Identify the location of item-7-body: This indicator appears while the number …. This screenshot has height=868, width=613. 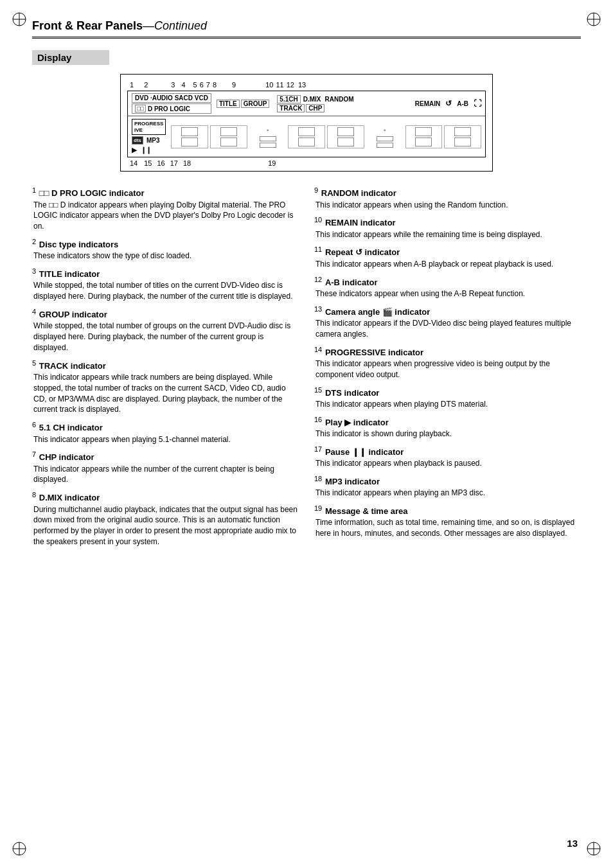
(166, 475).